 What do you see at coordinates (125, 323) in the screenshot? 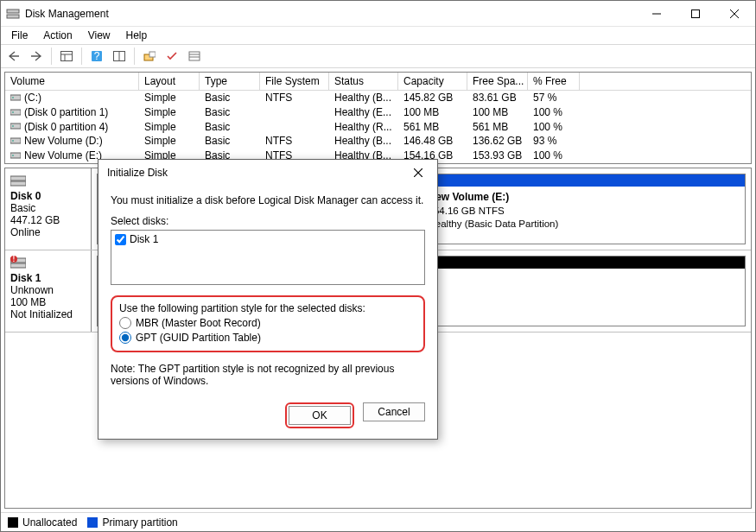
I see `mbr-radio-input` at bounding box center [125, 323].